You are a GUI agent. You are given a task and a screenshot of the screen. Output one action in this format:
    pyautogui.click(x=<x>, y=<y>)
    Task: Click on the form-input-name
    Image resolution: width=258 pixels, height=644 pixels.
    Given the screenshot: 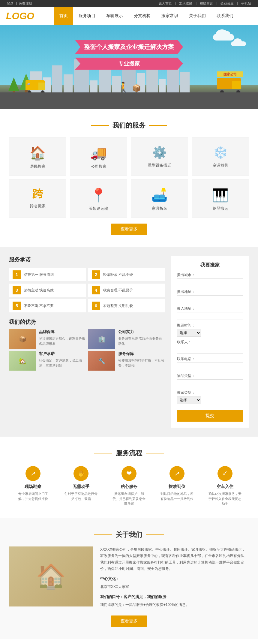 What is the action you would take?
    pyautogui.click(x=210, y=350)
    